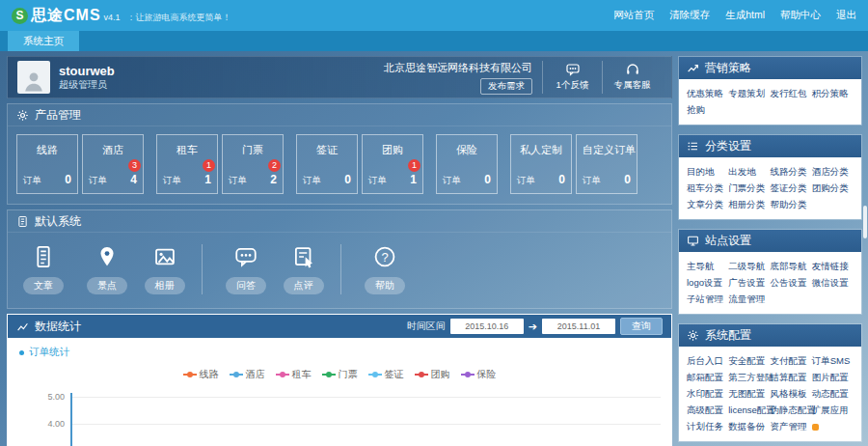 This screenshot has height=446, width=868. Describe the element at coordinates (122, 15) in the screenshot. I see `app-logo: S 思途CMS v4.1 ：让旅游电商系统更简单！` at that location.